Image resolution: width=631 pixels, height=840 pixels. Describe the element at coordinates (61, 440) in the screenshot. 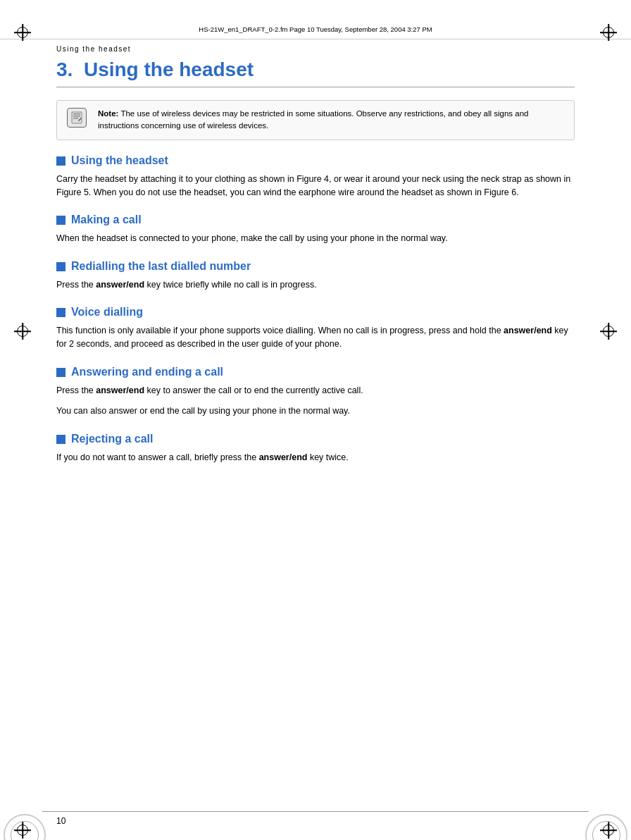

I see `section-square-rejecting` at that location.